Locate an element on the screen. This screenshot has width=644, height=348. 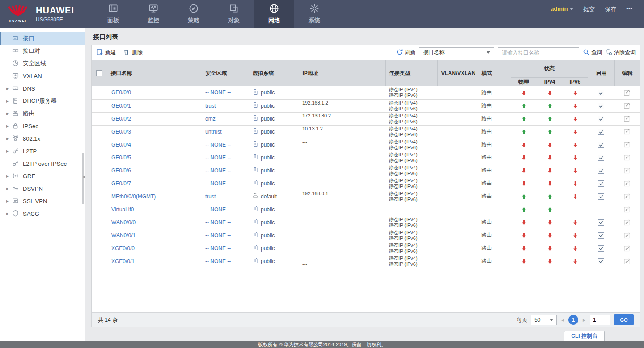
sidebar-item-gre: ▶GRE is located at coordinates (42, 176).